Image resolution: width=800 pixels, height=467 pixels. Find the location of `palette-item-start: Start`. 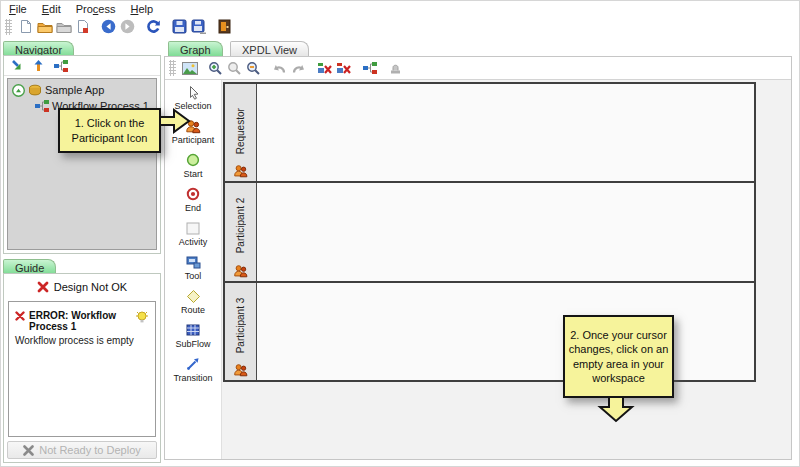

palette-item-start: Start is located at coordinates (193, 166).